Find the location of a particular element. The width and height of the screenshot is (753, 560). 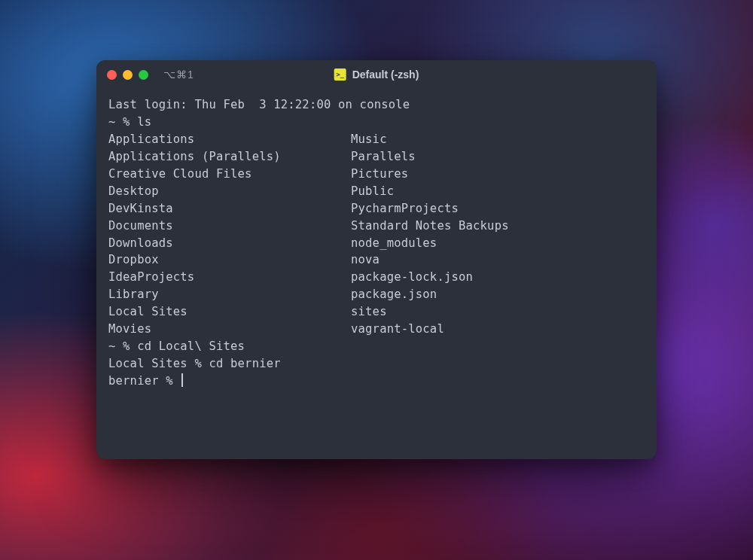

list-item: Local Sites is located at coordinates (230, 312).